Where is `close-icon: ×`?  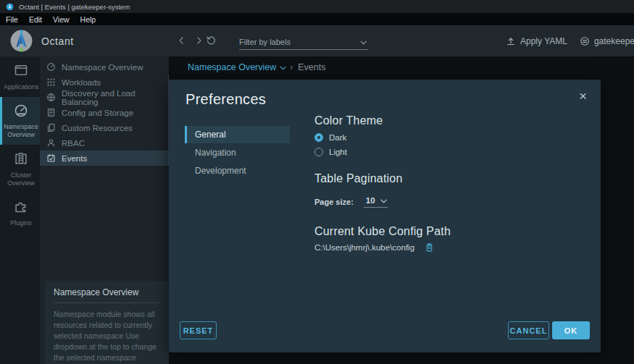
close-icon: × is located at coordinates (583, 96).